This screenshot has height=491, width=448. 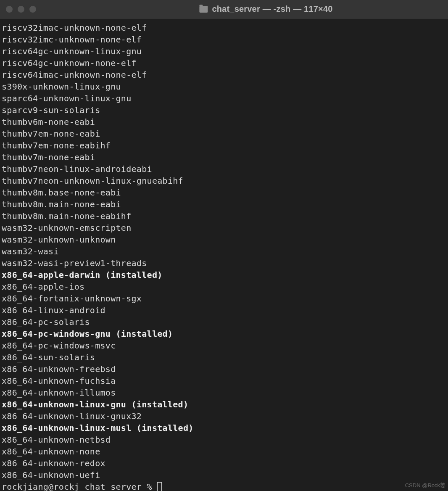 What do you see at coordinates (224, 322) in the screenshot?
I see `terminal-line: x86_64-pc-solaris` at bounding box center [224, 322].